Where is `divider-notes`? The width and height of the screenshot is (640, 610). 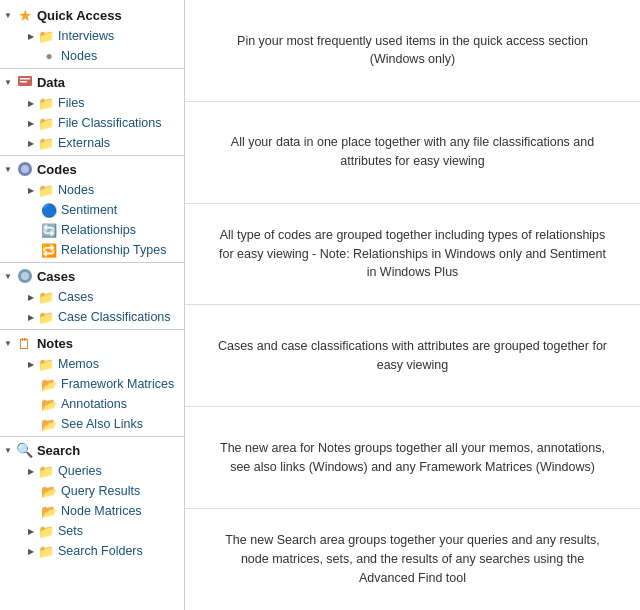
divider-notes is located at coordinates (92, 436).